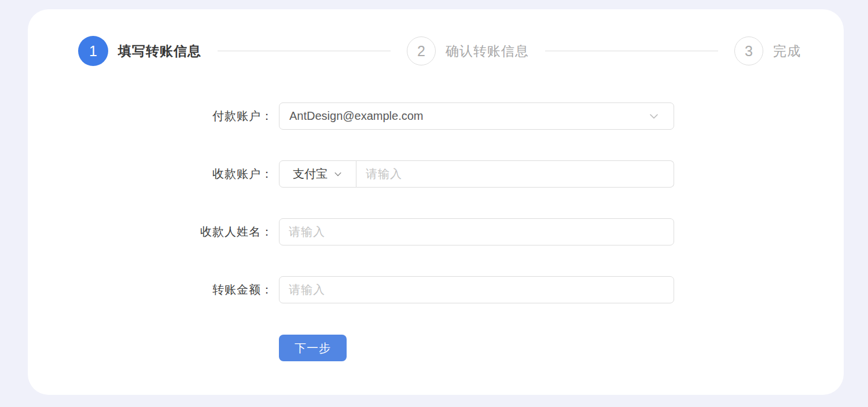  Describe the element at coordinates (93, 51) in the screenshot. I see `step-1-indicator: 1` at that location.